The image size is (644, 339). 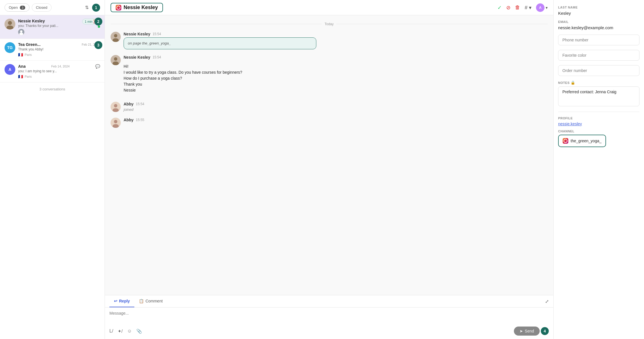 What do you see at coordinates (518, 7) in the screenshot?
I see `delete-button: 🗑` at bounding box center [518, 7].